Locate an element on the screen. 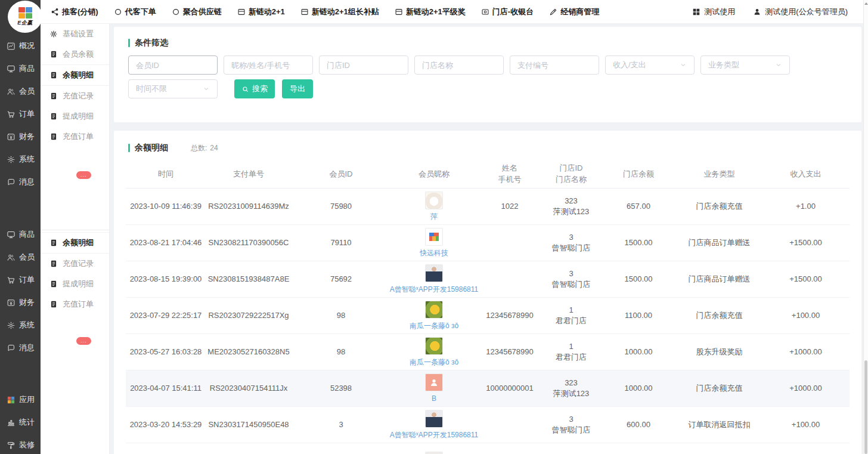  select-placeholder: 业务类型 is located at coordinates (724, 65).